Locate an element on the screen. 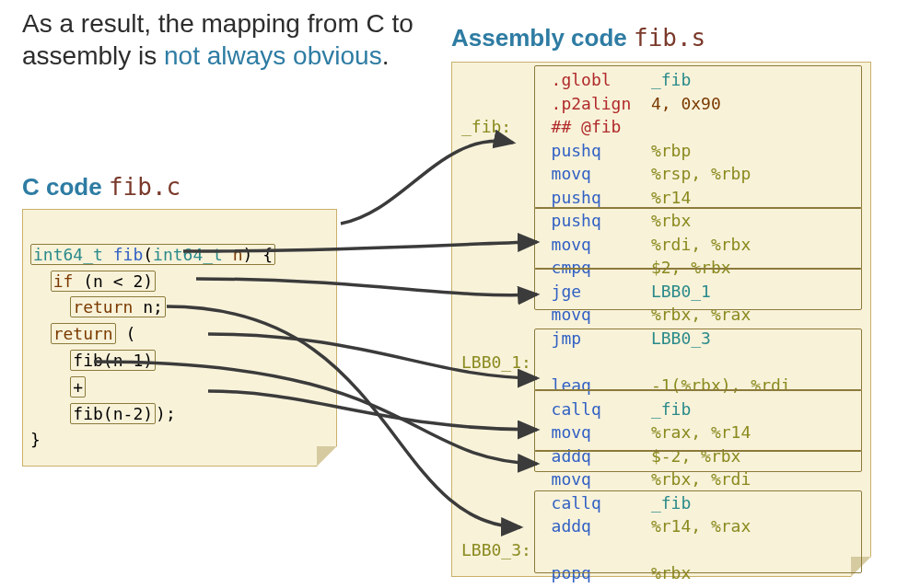 This screenshot has width=897, height=588. asm-line: movq %rbx, %rdi is located at coordinates (606, 478).